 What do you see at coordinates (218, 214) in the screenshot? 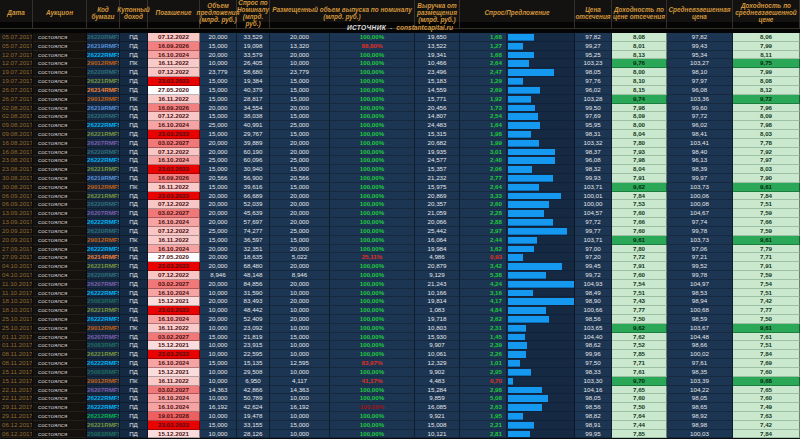
I see `cell-offer-volume: 20,000` at bounding box center [218, 214].